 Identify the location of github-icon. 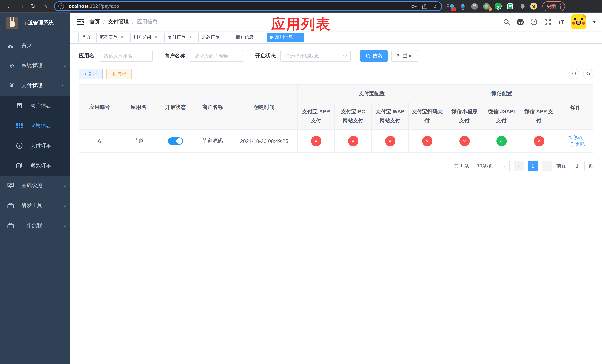
(520, 22).